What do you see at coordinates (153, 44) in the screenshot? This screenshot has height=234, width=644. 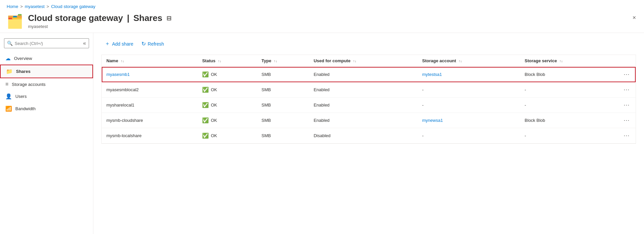 I see `refresh-button: ↻ Refresh` at bounding box center [153, 44].